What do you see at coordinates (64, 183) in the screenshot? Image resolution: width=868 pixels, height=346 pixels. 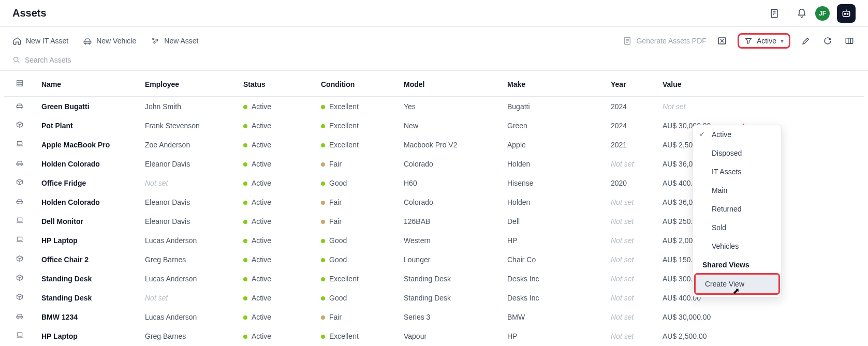 I see `cell-name: Office Fridge` at bounding box center [64, 183].